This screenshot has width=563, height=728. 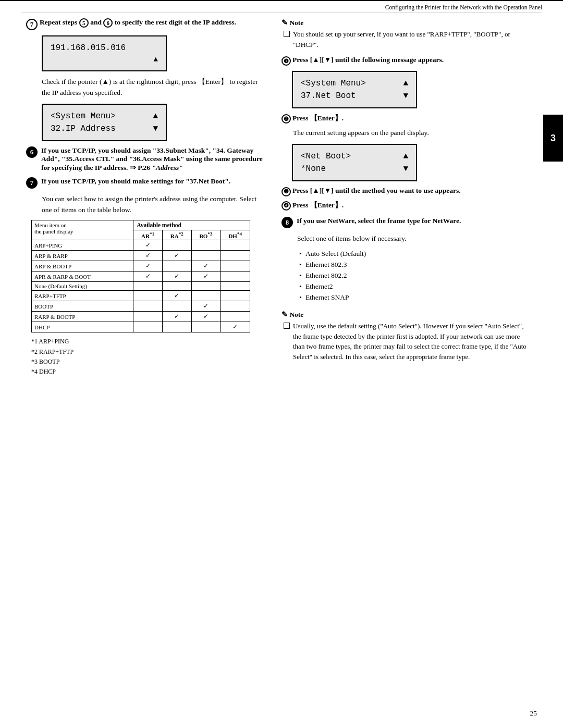 What do you see at coordinates (412, 254) in the screenshot?
I see `list-item: Auto Select (Default)` at bounding box center [412, 254].